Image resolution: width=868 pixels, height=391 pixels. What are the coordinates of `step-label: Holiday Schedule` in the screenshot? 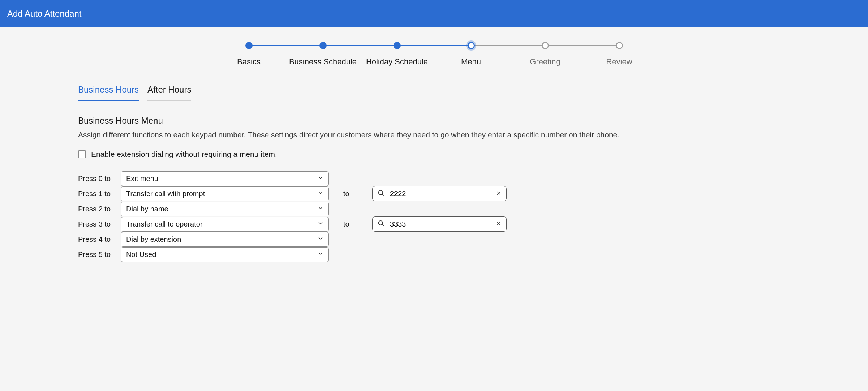 It's located at (397, 62).